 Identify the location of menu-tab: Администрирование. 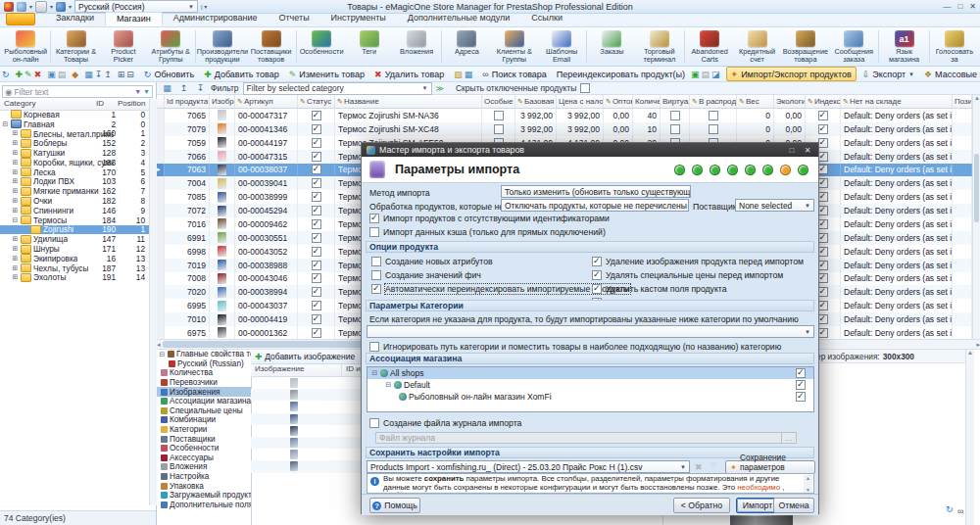
(216, 20).